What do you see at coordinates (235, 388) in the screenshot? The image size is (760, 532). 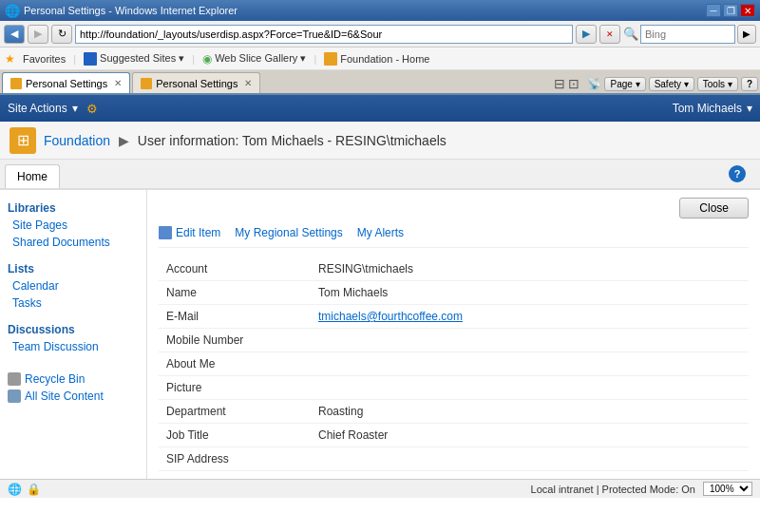 I see `field-label: Picture` at bounding box center [235, 388].